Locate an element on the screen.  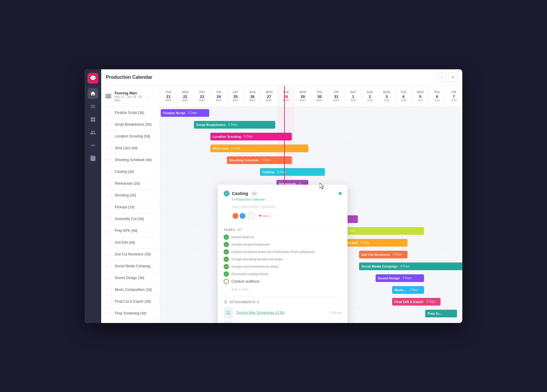
gantt-bar-16: Final Edit & Export· 3 Days is located at coordinates (416, 302).